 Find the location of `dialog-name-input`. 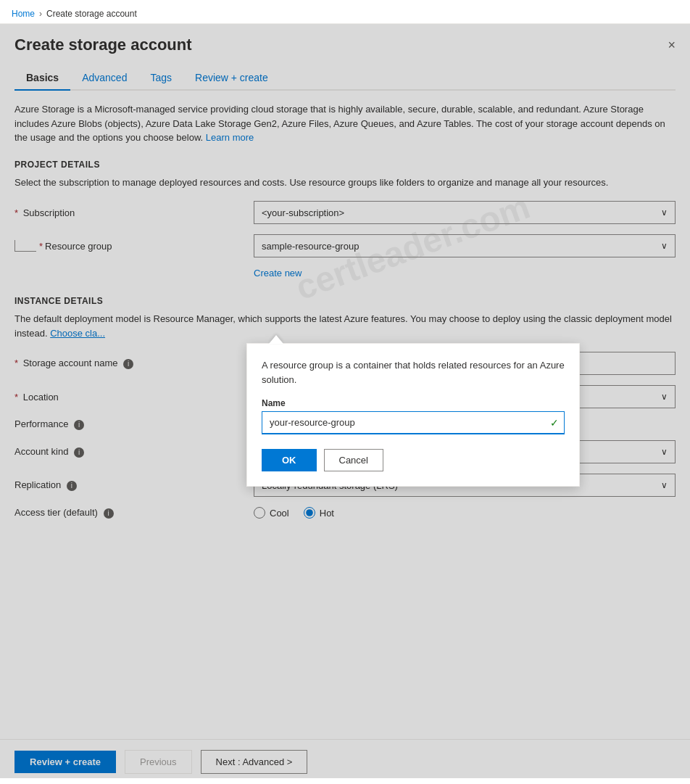

dialog-name-input is located at coordinates (413, 423).